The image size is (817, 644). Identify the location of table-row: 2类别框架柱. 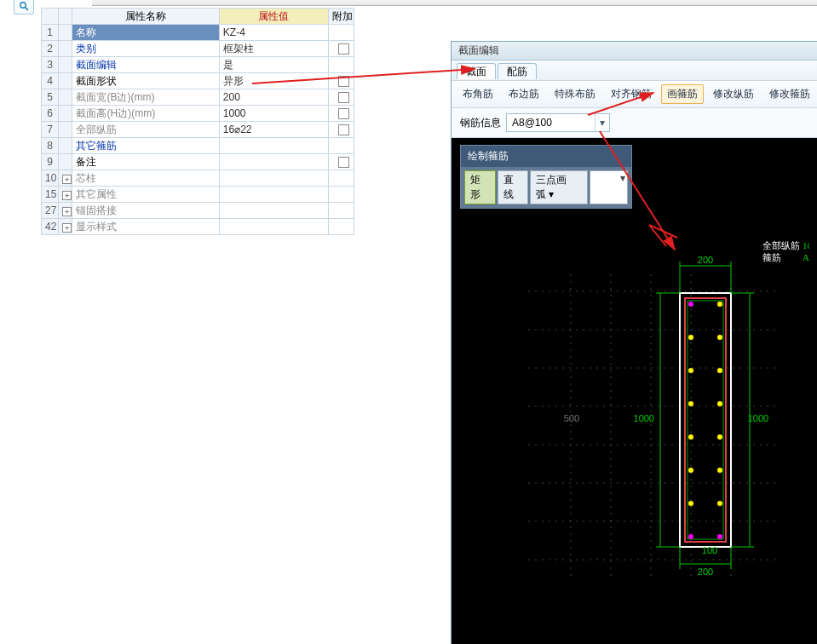
(198, 49).